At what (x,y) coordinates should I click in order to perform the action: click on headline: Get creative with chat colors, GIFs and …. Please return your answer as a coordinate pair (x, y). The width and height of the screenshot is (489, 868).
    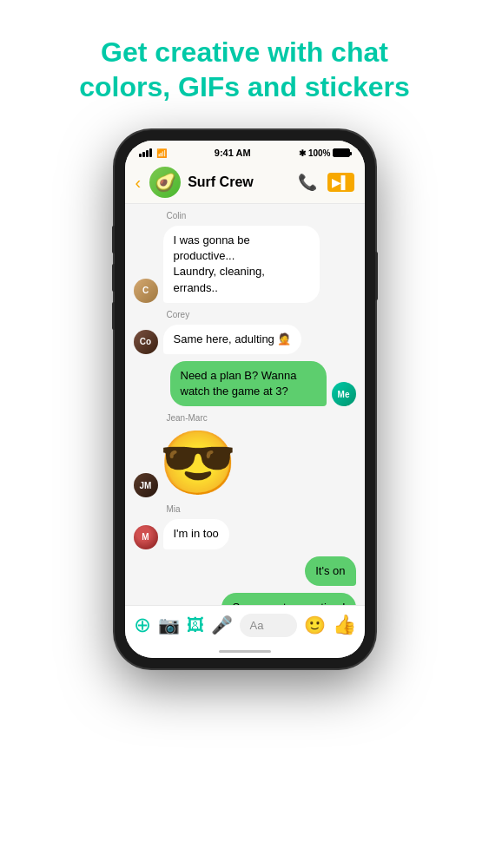
    Looking at the image, I should click on (245, 65).